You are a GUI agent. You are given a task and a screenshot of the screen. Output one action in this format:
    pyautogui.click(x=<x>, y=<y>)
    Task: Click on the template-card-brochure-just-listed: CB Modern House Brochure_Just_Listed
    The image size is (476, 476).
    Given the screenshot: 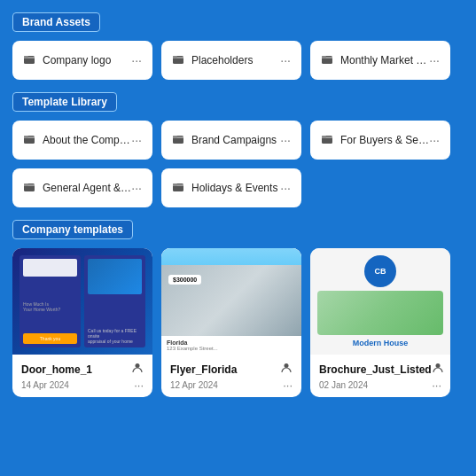 What is the action you would take?
    pyautogui.click(x=380, y=323)
    